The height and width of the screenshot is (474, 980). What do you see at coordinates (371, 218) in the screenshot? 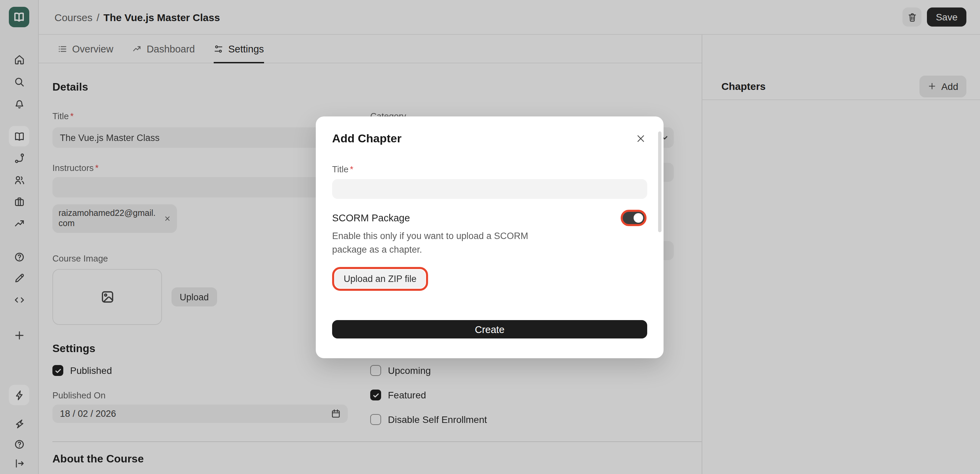
I see `scorm-package-label: SCORM Package` at bounding box center [371, 218].